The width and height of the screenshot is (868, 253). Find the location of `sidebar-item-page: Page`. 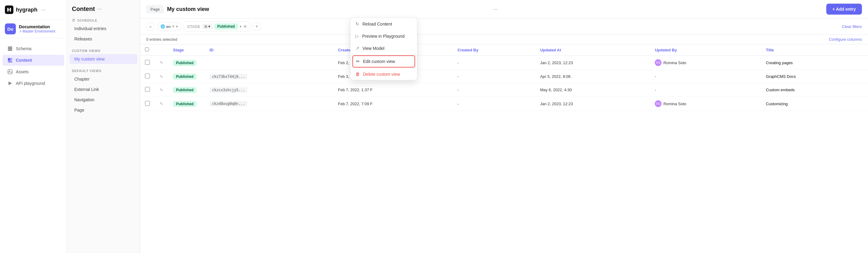

sidebar-item-page: Page is located at coordinates (103, 110).